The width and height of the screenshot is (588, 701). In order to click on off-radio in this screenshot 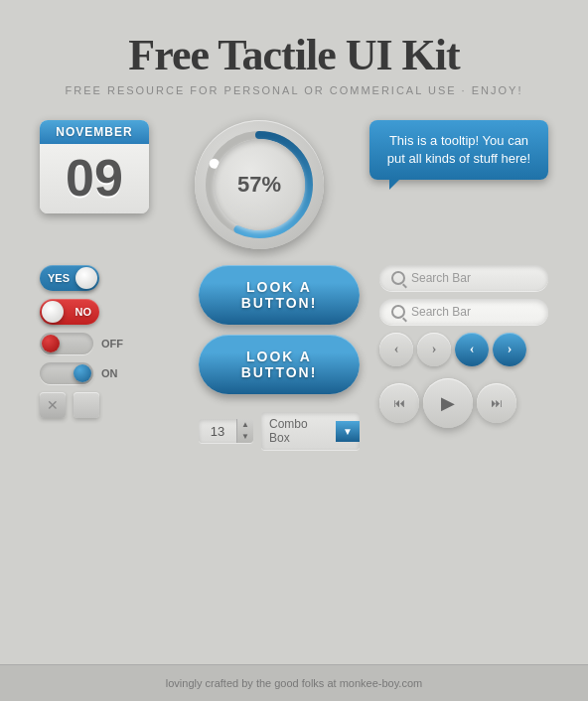, I will do `click(67, 344)`.